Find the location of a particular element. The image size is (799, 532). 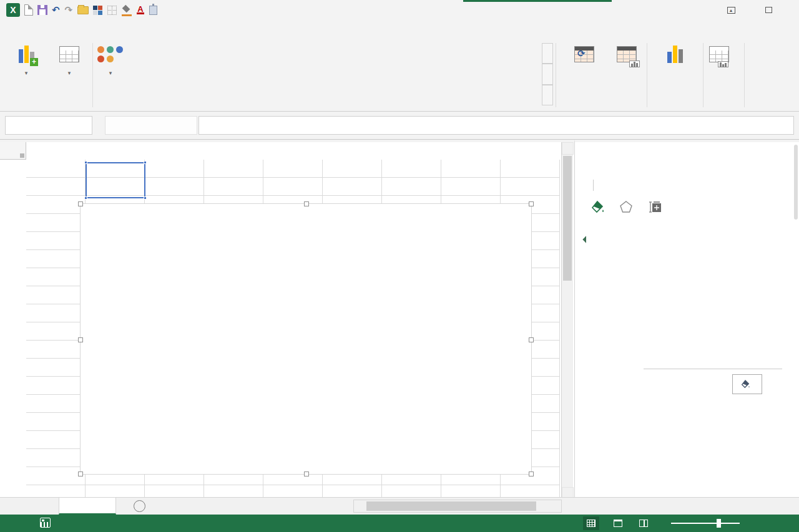

quick-layout-icon is located at coordinates (69, 54).